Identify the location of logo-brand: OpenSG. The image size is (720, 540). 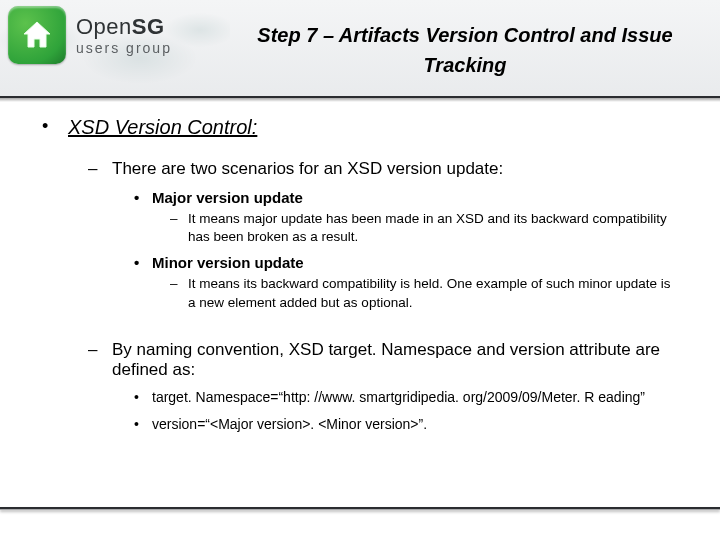
(124, 27).